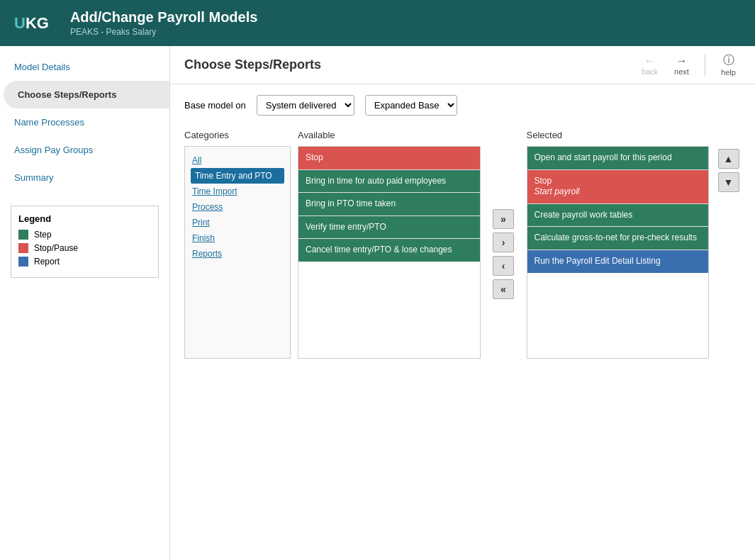 The height and width of the screenshot is (560, 755). Describe the element at coordinates (682, 72) in the screenshot. I see `next-label: next` at that location.